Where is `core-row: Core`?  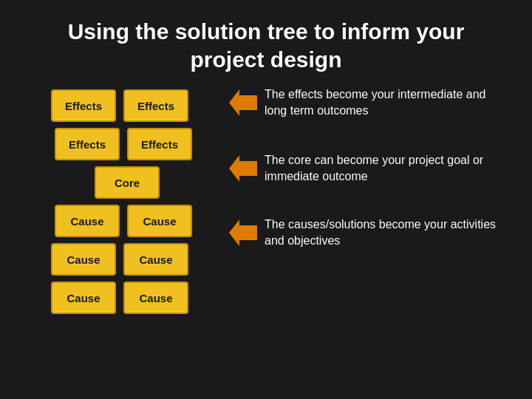
core-row: Core is located at coordinates (127, 183).